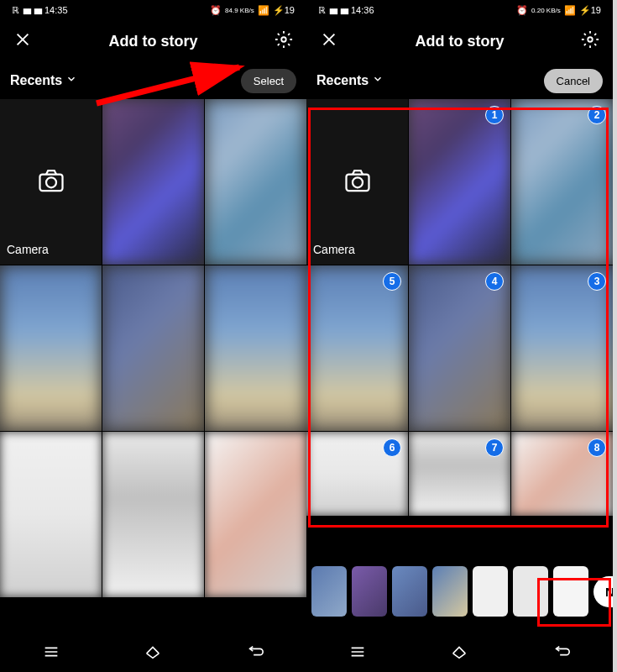 This screenshot has height=672, width=617. Describe the element at coordinates (153, 10) in the screenshot. I see `status-bar: ℝ 14:35 ⏰ 84.9 KB/s 📶 ⚡19` at that location.